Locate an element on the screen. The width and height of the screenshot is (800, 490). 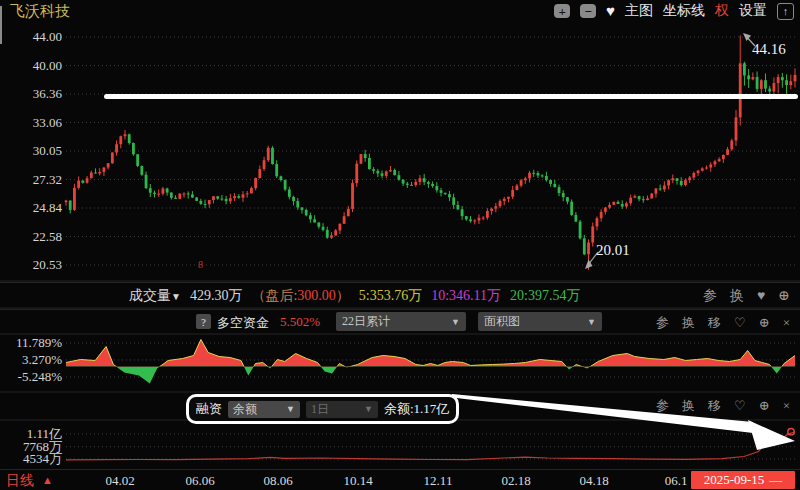
annotation-highlight-box: 融资 余额▼ 1日▼ 余额:1.17亿 is located at coordinates (322, 409).